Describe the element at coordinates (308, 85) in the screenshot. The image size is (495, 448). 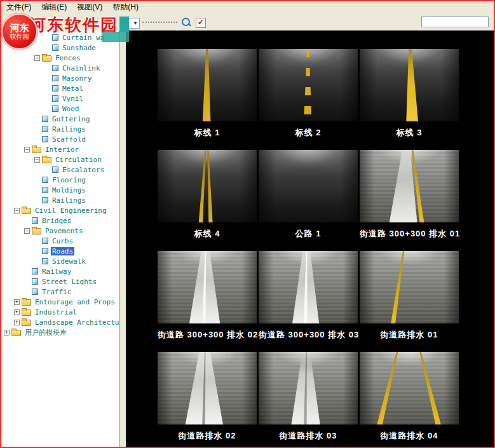
I see `asphalt-dashed-yellow-line-thumbnail` at that location.